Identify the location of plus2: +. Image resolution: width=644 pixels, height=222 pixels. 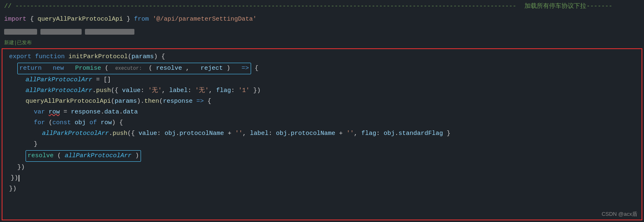
(341, 134).